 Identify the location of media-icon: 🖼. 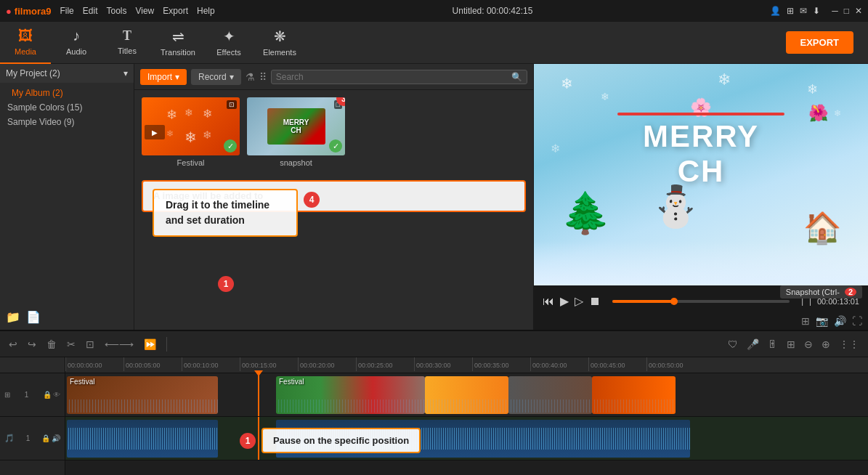
(25, 36).